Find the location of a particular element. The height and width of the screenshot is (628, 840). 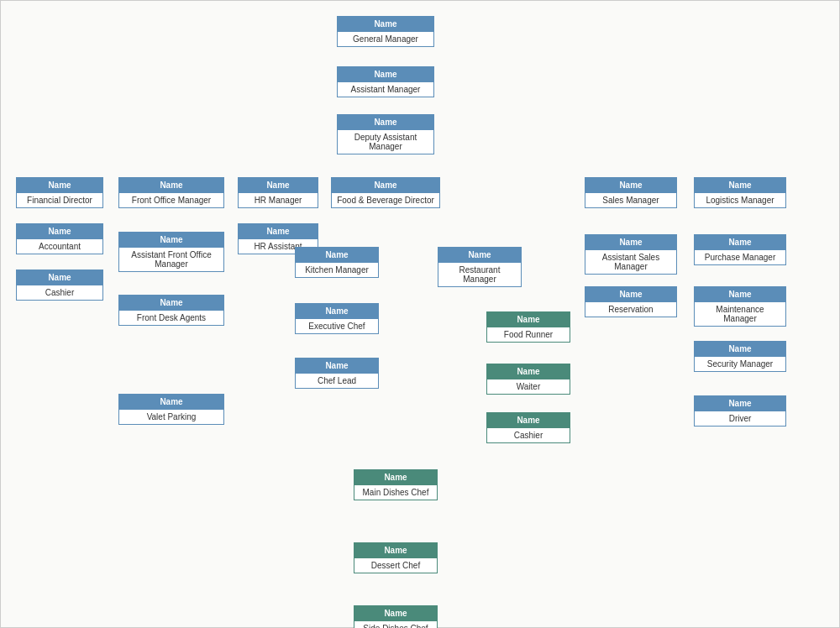

node-chef-lead: Name Chef Lead is located at coordinates (337, 373).